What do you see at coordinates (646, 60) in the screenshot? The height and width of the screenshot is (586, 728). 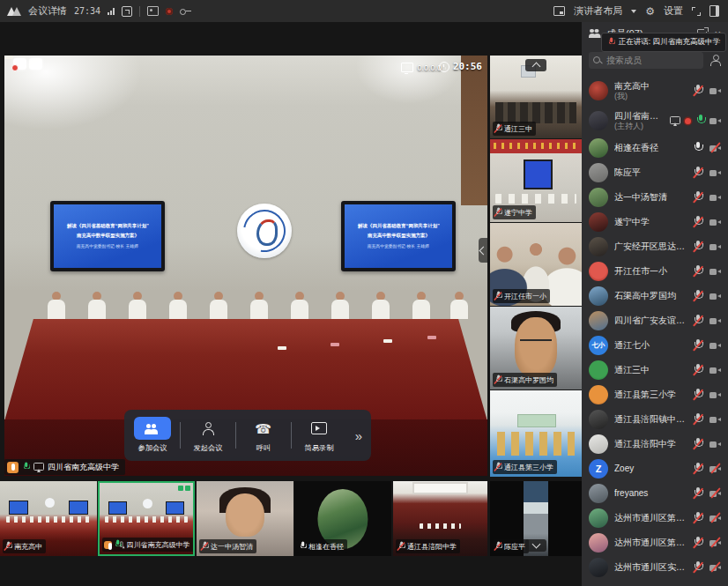 I see `search-input` at bounding box center [646, 60].